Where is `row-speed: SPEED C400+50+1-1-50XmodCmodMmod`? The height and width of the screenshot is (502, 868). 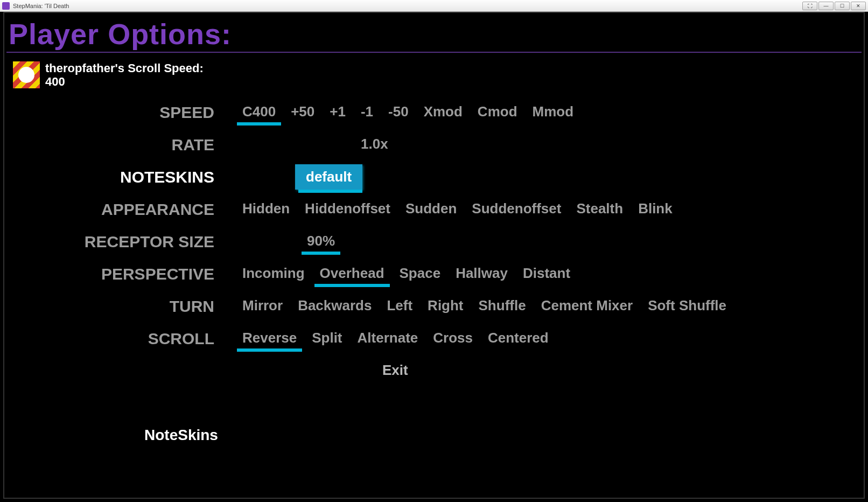 row-speed: SPEED C400+50+1-1-50XmodCmodMmod is located at coordinates (434, 113).